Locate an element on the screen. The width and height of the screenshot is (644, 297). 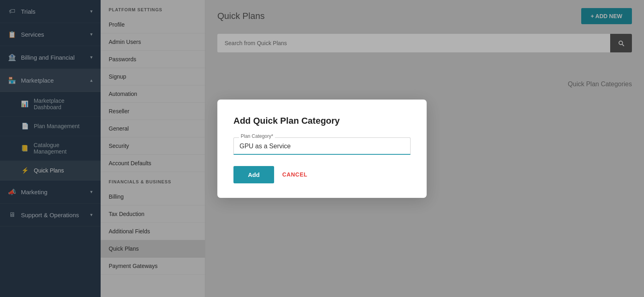
add-button: Add is located at coordinates (254, 175).